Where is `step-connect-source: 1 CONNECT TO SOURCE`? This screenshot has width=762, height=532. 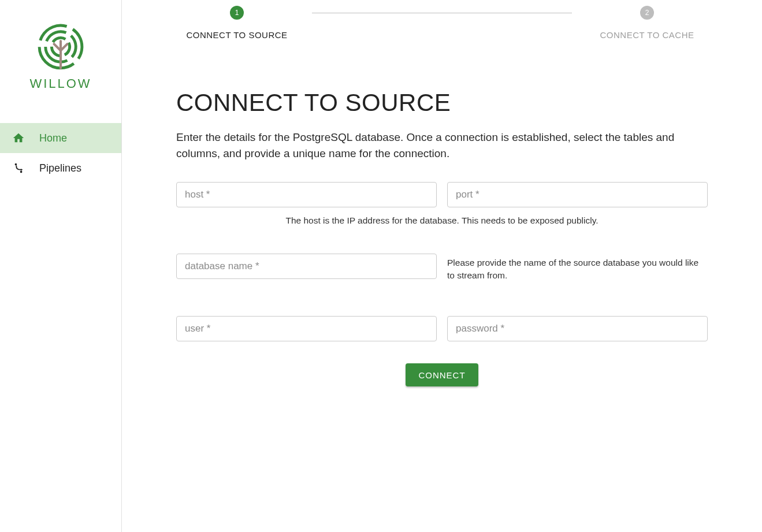 step-connect-source: 1 CONNECT TO SOURCE is located at coordinates (237, 23).